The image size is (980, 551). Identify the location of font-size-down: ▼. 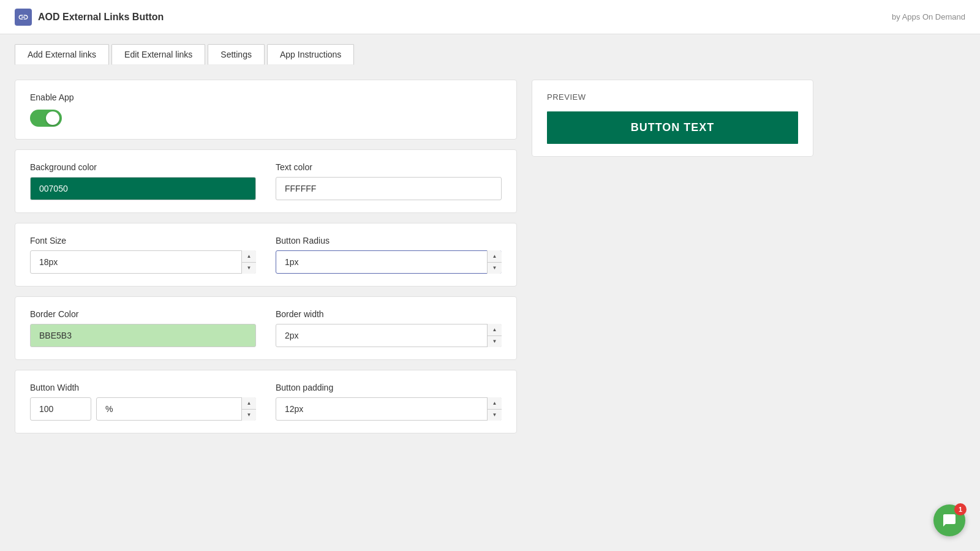
(249, 268).